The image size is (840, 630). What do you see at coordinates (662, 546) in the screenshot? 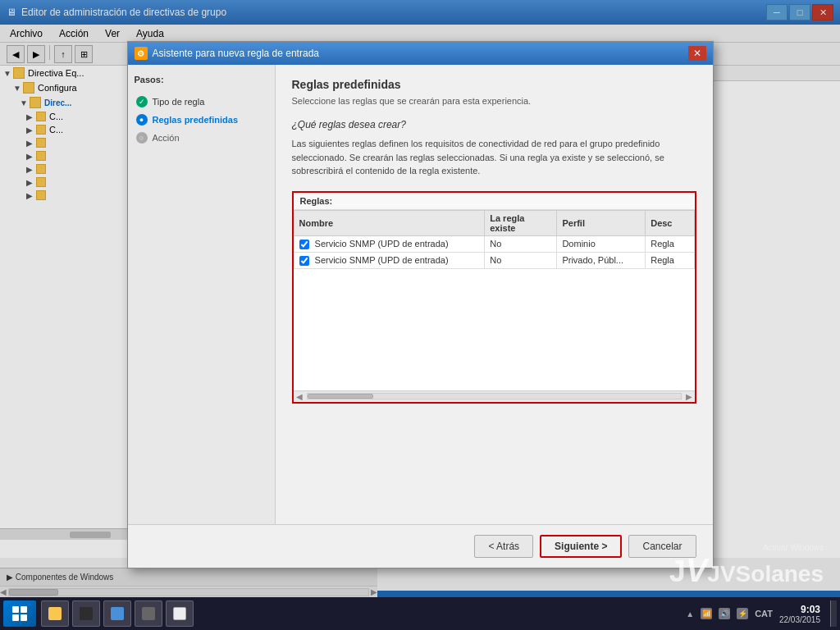
I see `cancel-button: Cancelar` at bounding box center [662, 546].